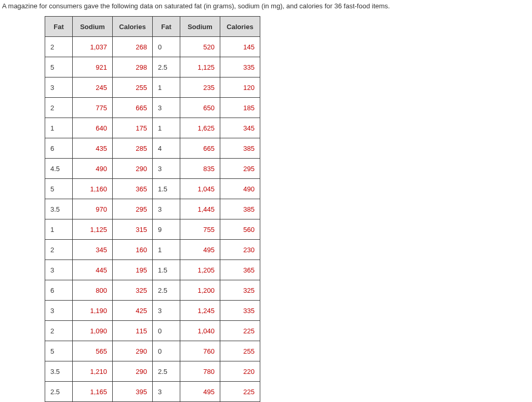 The height and width of the screenshot is (402, 532). Describe the element at coordinates (92, 290) in the screenshot. I see `cell-sodium-1: 800` at that location.